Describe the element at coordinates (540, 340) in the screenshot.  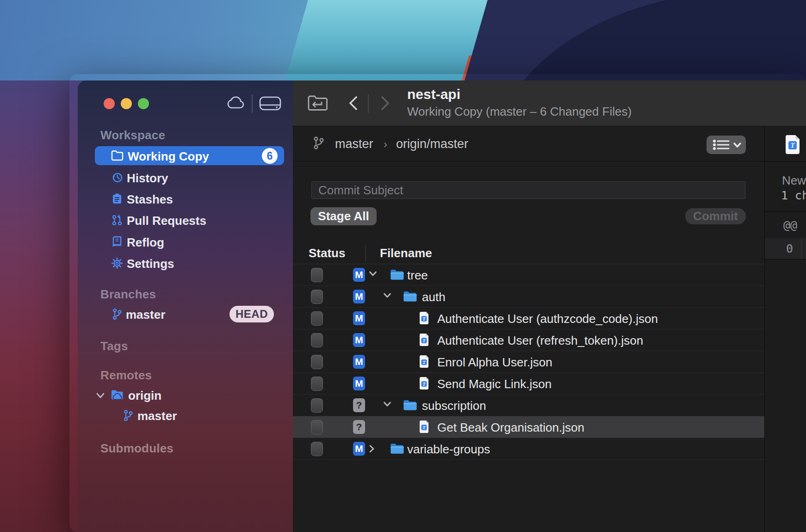
I see `filename-label: Authenticate User (refresh_token).json` at that location.